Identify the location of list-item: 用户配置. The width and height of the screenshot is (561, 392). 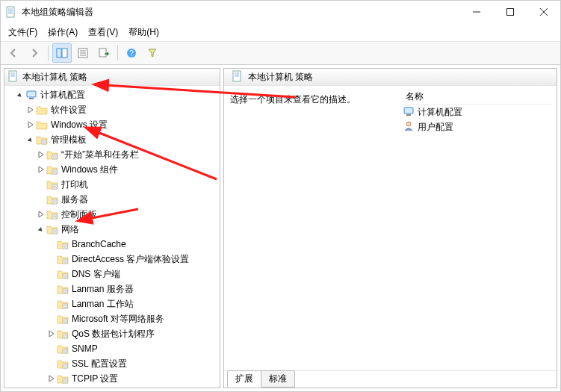
(477, 127).